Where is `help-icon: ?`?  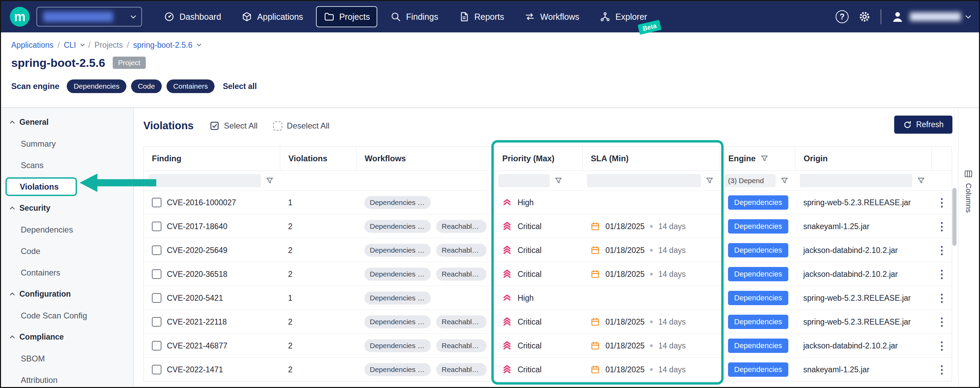
help-icon: ? is located at coordinates (842, 17).